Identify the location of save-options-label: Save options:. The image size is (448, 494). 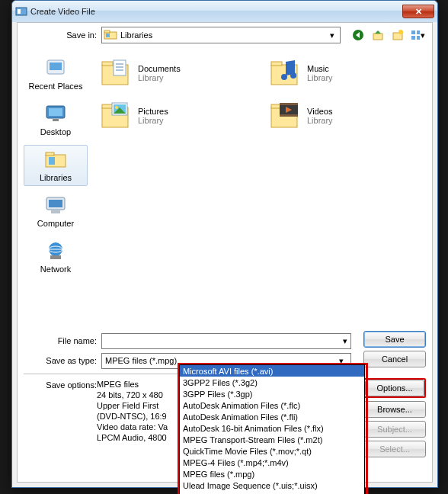
(60, 411).